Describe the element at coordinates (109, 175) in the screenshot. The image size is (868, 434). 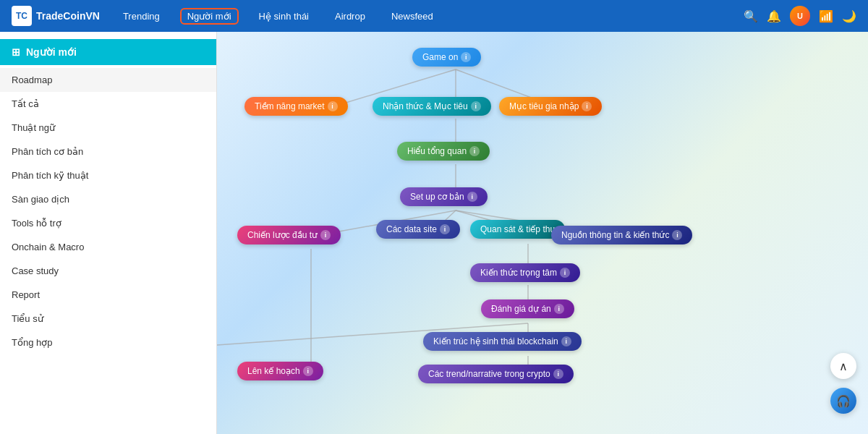
I see `sidebar-item-phan-tich-ky-thuat: Phân tích kỹ thuật` at that location.